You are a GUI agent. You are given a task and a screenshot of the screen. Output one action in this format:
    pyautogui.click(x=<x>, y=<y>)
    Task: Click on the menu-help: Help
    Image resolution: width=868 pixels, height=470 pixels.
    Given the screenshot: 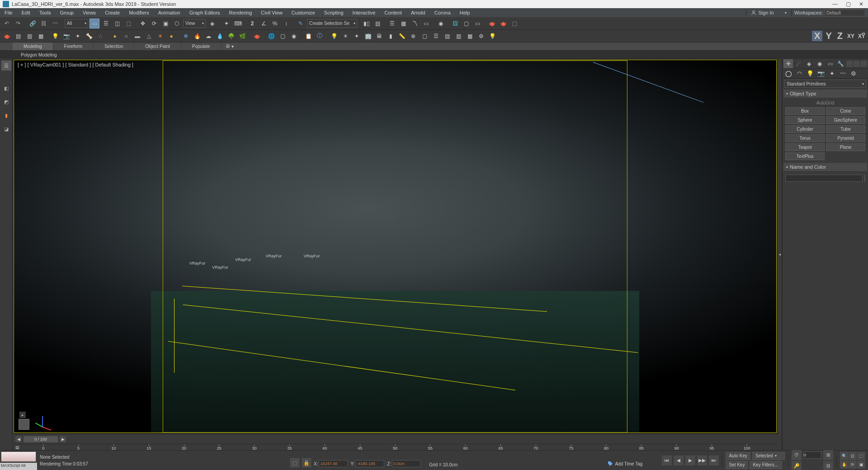 What is the action you would take?
    pyautogui.click(x=465, y=13)
    